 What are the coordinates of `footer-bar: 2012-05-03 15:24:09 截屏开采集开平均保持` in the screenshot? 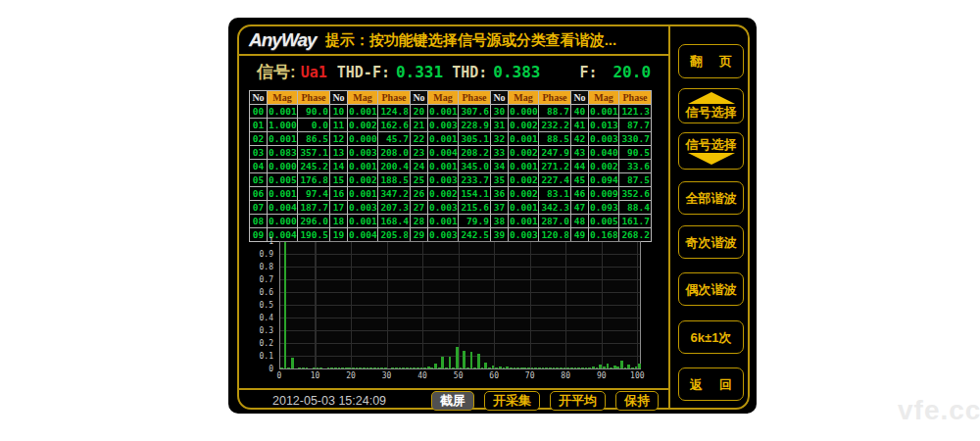 It's located at (454, 401).